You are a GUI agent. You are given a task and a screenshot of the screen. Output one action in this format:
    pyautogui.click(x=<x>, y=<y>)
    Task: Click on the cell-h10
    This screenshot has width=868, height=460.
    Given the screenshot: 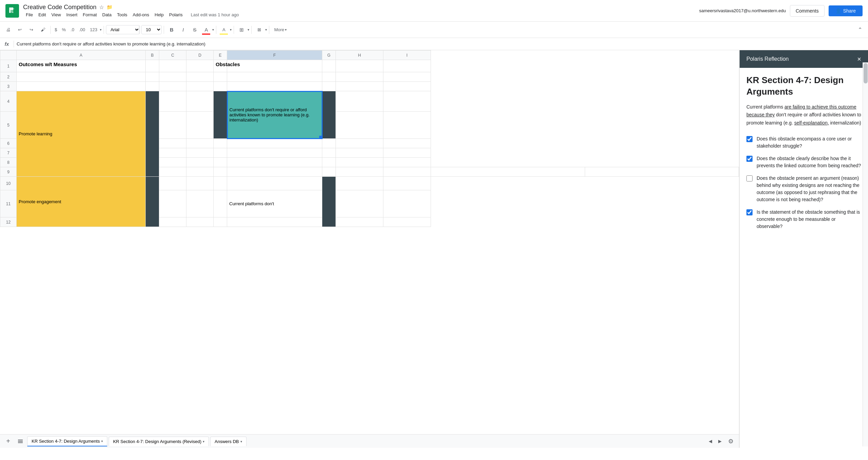 What is the action you would take?
    pyautogui.click(x=360, y=184)
    